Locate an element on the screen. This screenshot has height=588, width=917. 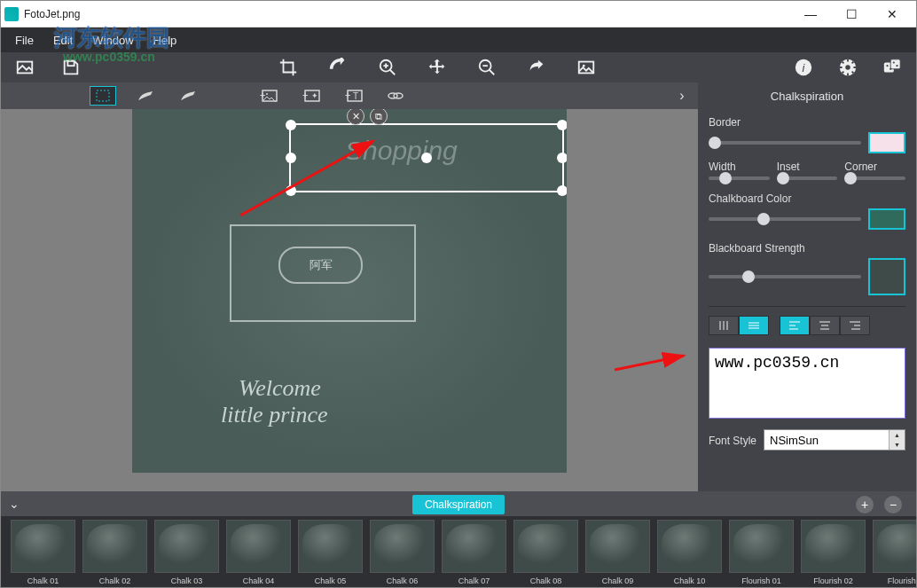
preset-thumb: Chalk 10 is located at coordinates (690, 553).